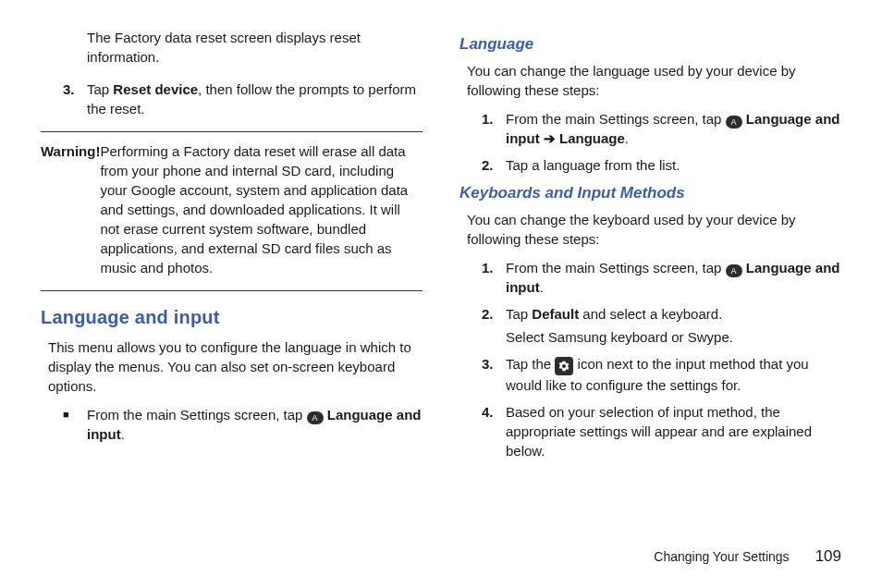 Image resolution: width=882 pixels, height=588 pixels. What do you see at coordinates (828, 557) in the screenshot?
I see `page-number: 109` at bounding box center [828, 557].